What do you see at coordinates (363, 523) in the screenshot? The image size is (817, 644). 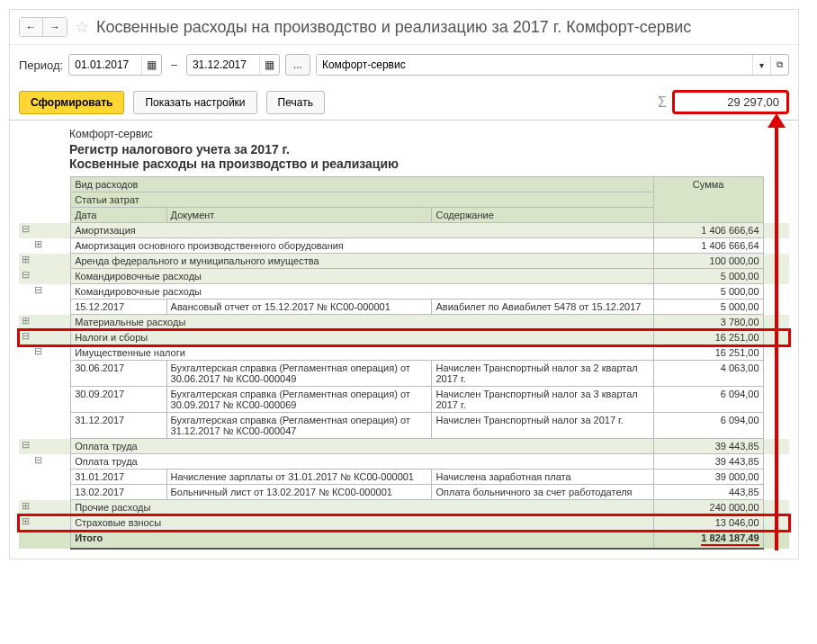 I see `row-name: Страховые взносы` at bounding box center [363, 523].